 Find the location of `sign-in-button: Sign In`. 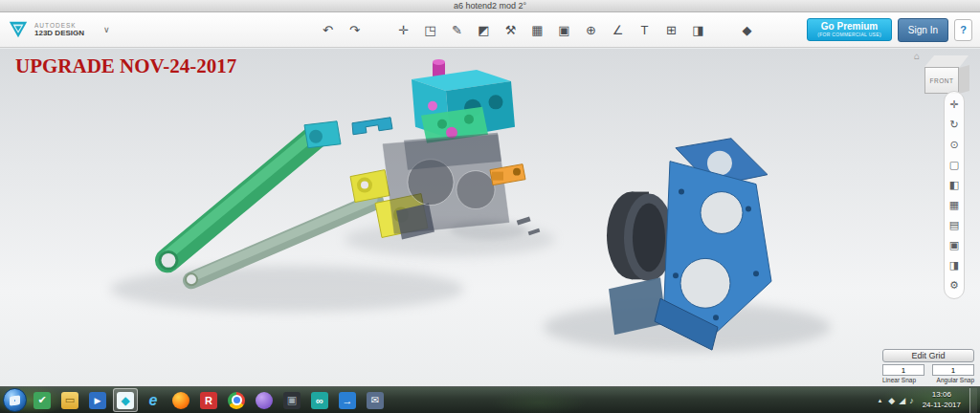

sign-in-button: Sign In is located at coordinates (923, 31).